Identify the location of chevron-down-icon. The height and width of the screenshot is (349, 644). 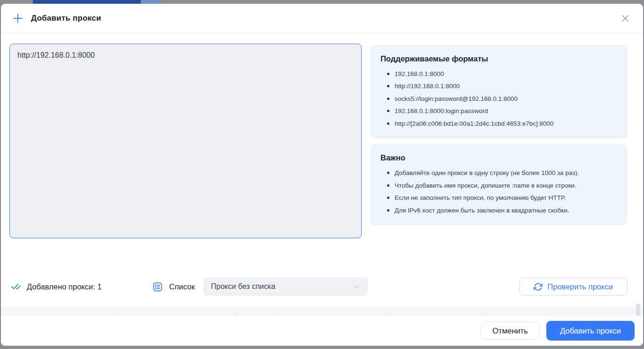
(357, 287).